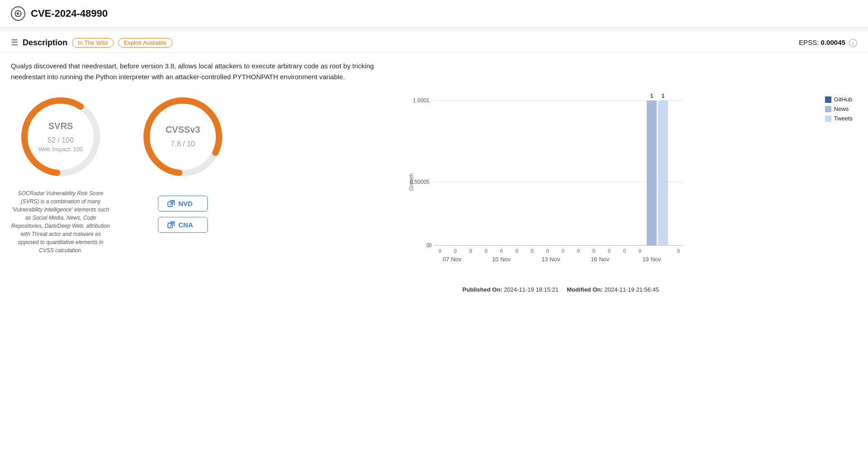 This screenshot has width=868, height=451. I want to click on legend-github: GitHub, so click(839, 100).